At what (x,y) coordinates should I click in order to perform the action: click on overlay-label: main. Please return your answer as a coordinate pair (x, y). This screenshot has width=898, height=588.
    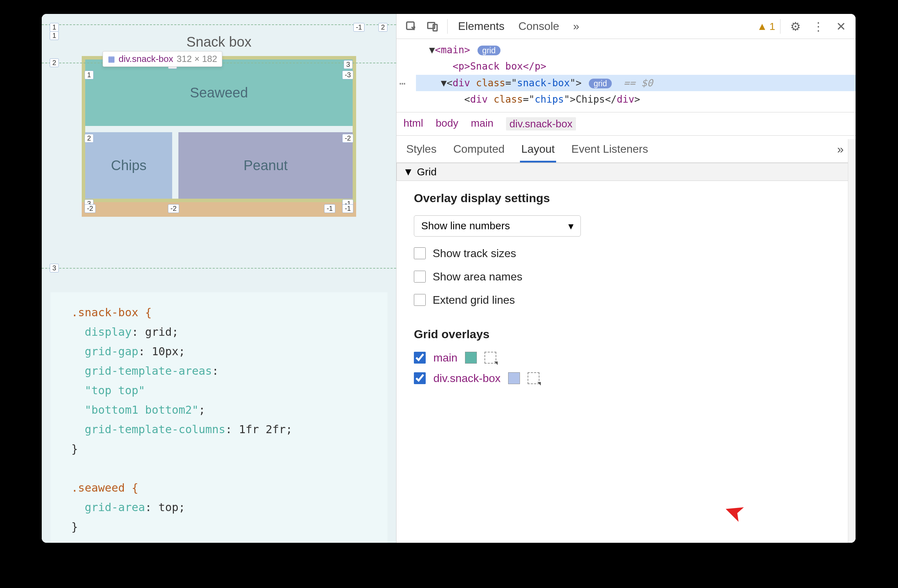
    Looking at the image, I should click on (445, 358).